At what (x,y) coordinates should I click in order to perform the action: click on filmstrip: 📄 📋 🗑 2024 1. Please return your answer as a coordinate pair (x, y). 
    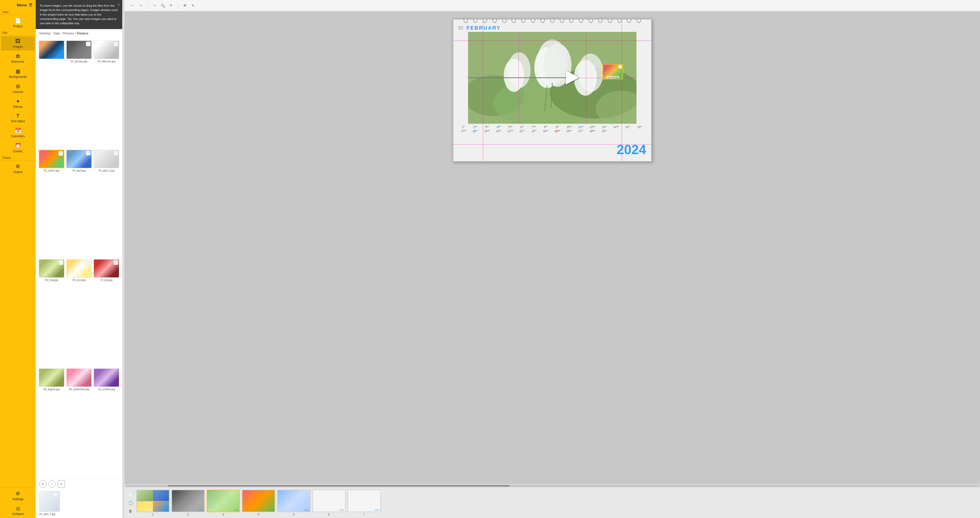
    Looking at the image, I should click on (552, 503).